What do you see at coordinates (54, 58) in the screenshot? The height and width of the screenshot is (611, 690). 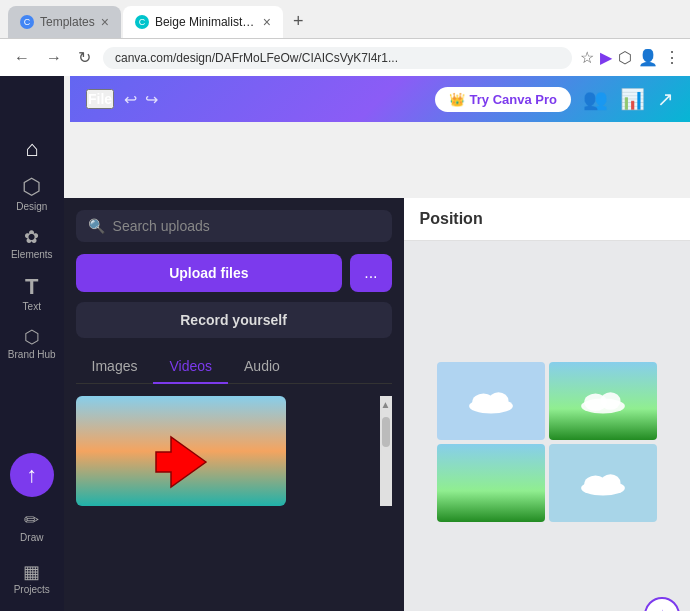 I see `forward-button: →` at bounding box center [54, 58].